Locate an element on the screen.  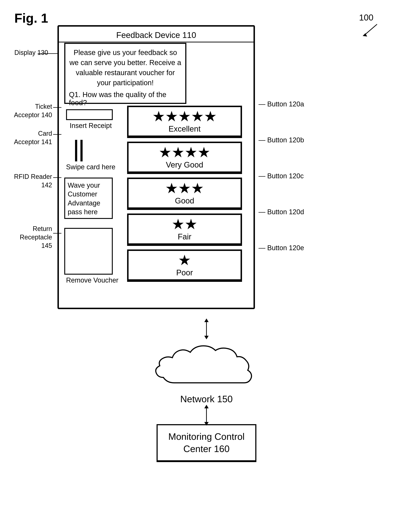
remove-voucher-label: Remove Voucher is located at coordinates (92, 280).